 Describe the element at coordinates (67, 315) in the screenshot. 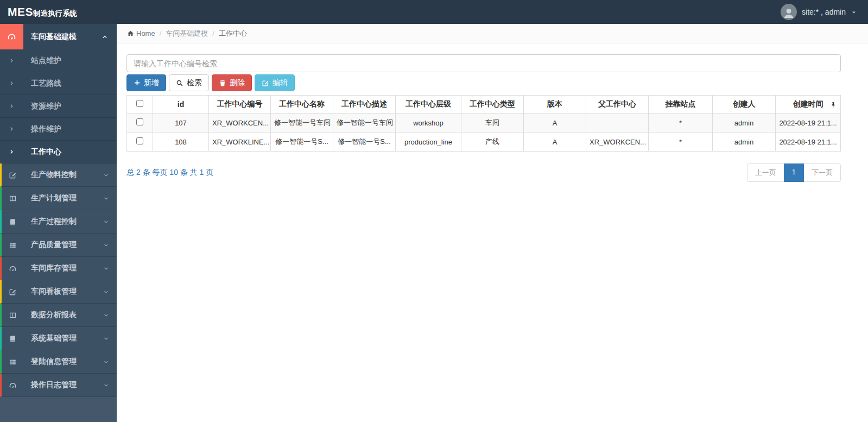

I see `sidebar-item-label: 数据分析报表` at that location.